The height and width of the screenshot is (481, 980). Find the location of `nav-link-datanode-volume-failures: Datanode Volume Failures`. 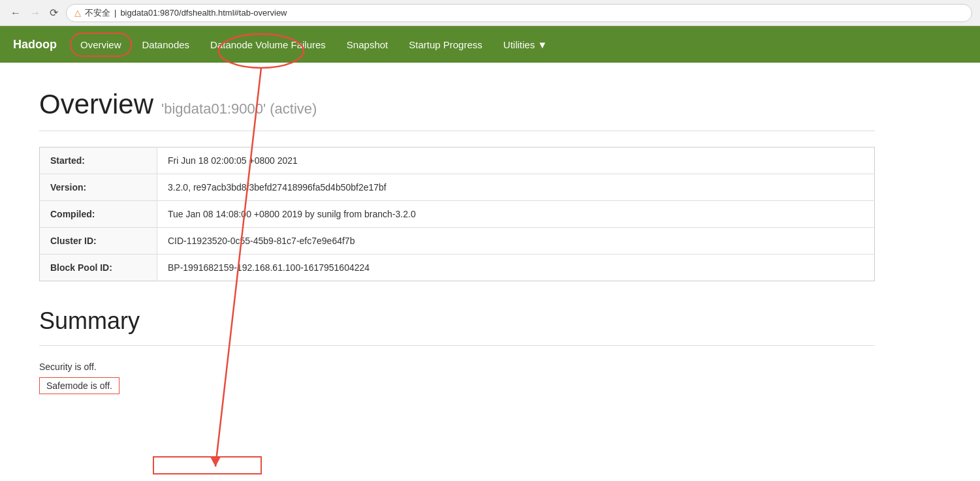

nav-link-datanode-volume-failures: Datanode Volume Failures is located at coordinates (268, 44).